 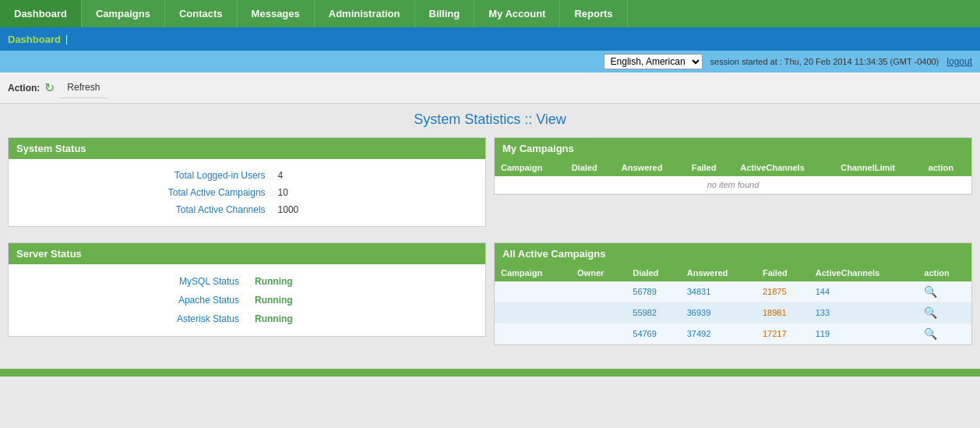 What do you see at coordinates (825, 62) in the screenshot?
I see `session-text: session started at : Thu, 20 Feb 2014 11…` at bounding box center [825, 62].